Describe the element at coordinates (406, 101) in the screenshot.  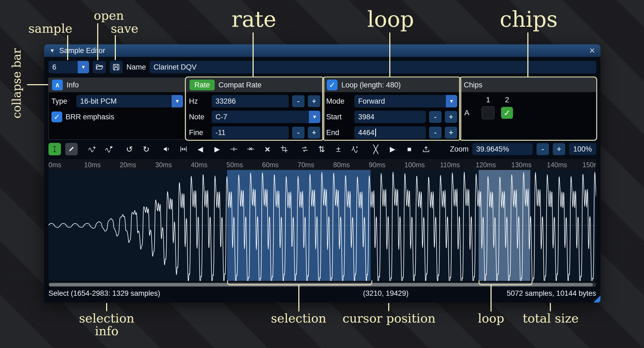
I see `loop-mode-select: Forward ▼` at that location.